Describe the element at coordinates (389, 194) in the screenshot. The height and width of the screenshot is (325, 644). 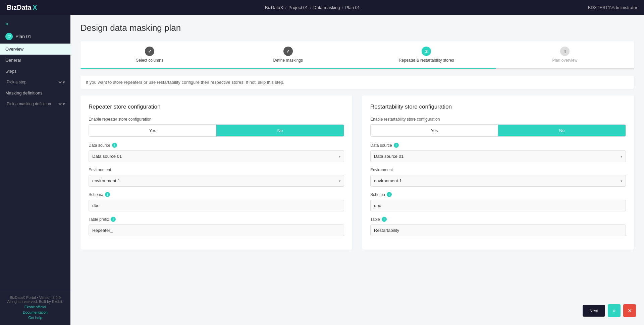
I see `restartability-schema-info-icon: i` at that location.